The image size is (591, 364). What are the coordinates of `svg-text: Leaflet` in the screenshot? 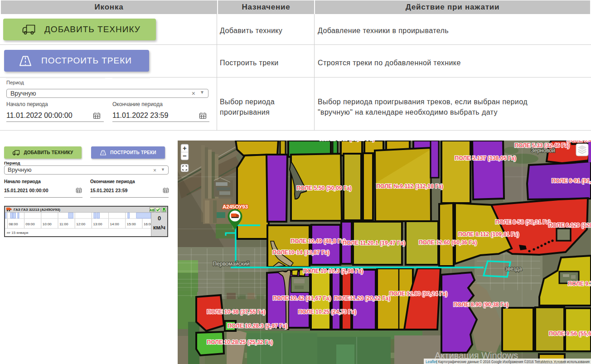 It's located at (431, 362).